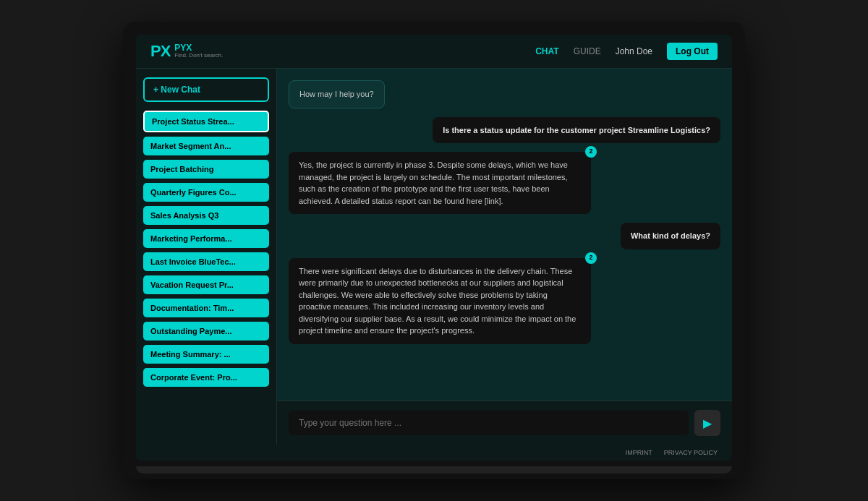 Image resolution: width=868 pixels, height=501 pixels. Describe the element at coordinates (440, 183) in the screenshot. I see `message-bubble-2: 2 Yes, the project is currently in phase…` at that location.